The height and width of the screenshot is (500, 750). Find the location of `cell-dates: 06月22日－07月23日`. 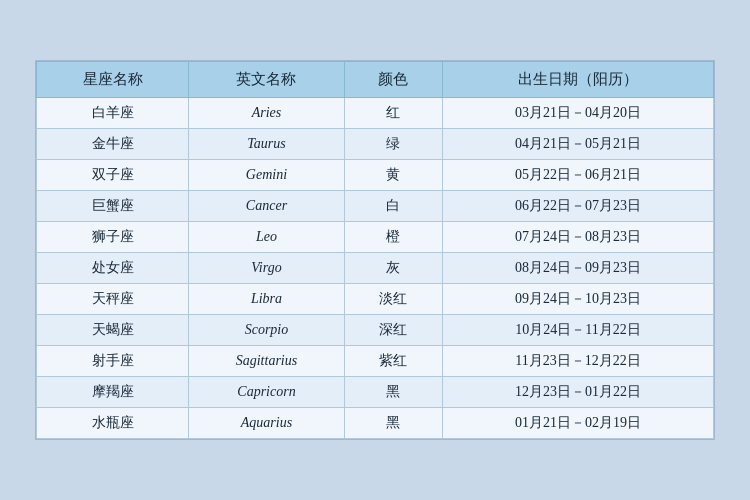

cell-dates: 06月22日－07月23日 is located at coordinates (578, 206).